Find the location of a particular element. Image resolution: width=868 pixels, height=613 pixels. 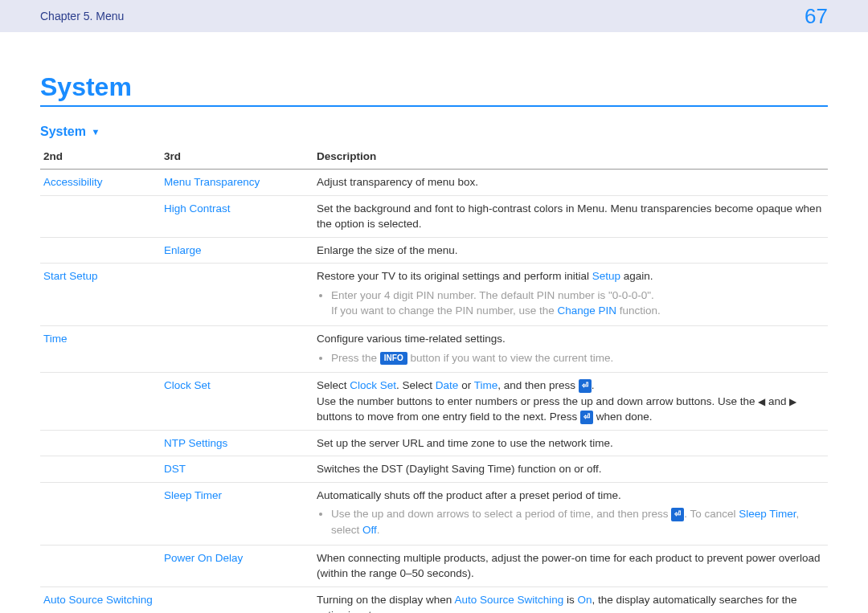

table-row: Clock Set Select Clock Set. Select Date … is located at coordinates (434, 402).